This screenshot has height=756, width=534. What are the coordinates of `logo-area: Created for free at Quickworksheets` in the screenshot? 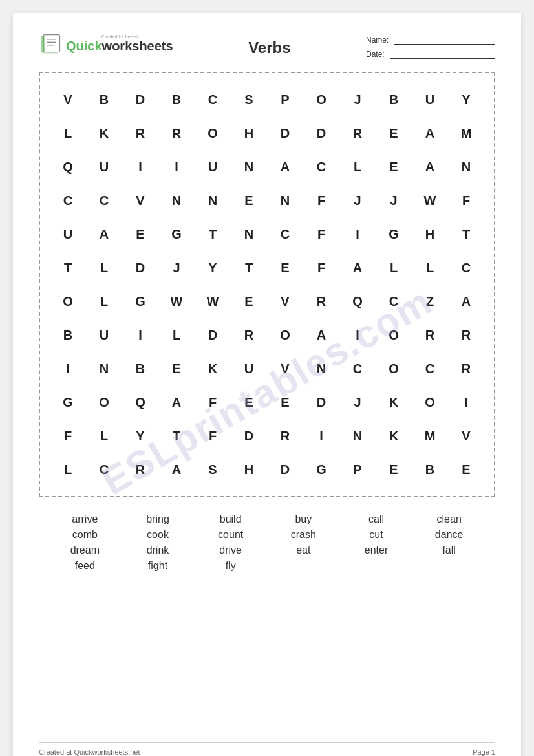 It's located at (106, 44).